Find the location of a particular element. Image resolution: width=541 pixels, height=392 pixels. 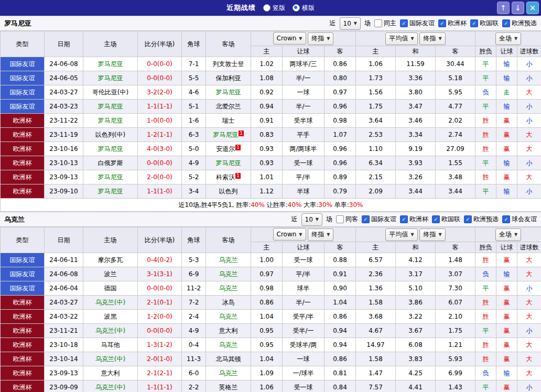

competition-type: 欧洲杯 is located at coordinates (23, 164).